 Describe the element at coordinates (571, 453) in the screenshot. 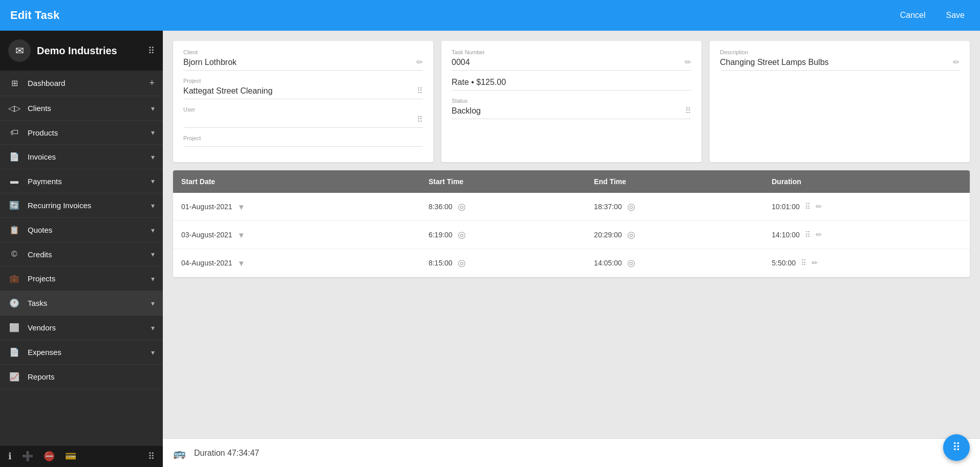

I see `bottom-bar: 🚌 Duration 47:34:47 ⠿` at that location.